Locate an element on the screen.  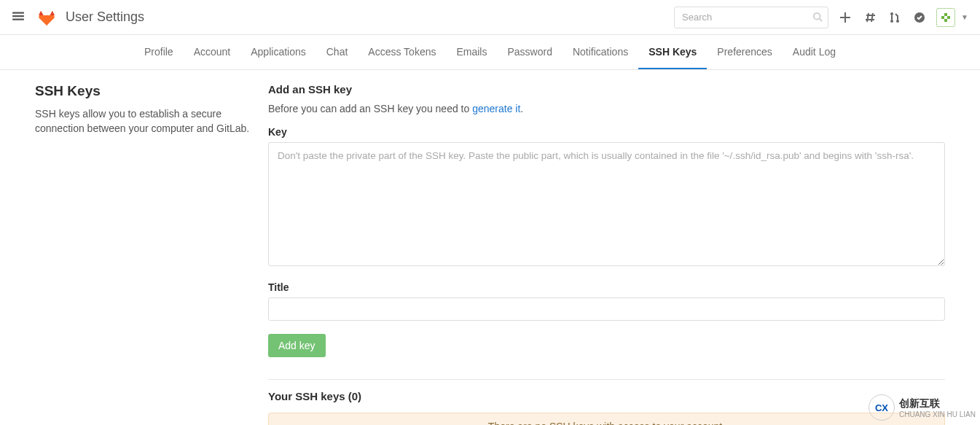
topbar-right: ▼ is located at coordinates (821, 17).